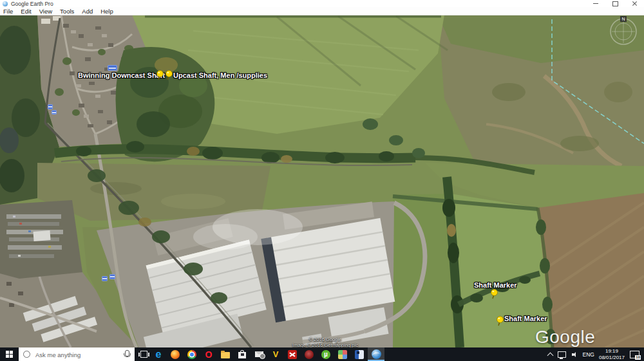 This screenshot has height=361, width=644. What do you see at coordinates (309, 354) in the screenshot?
I see `taskbar-icon-darkred-app` at bounding box center [309, 354].